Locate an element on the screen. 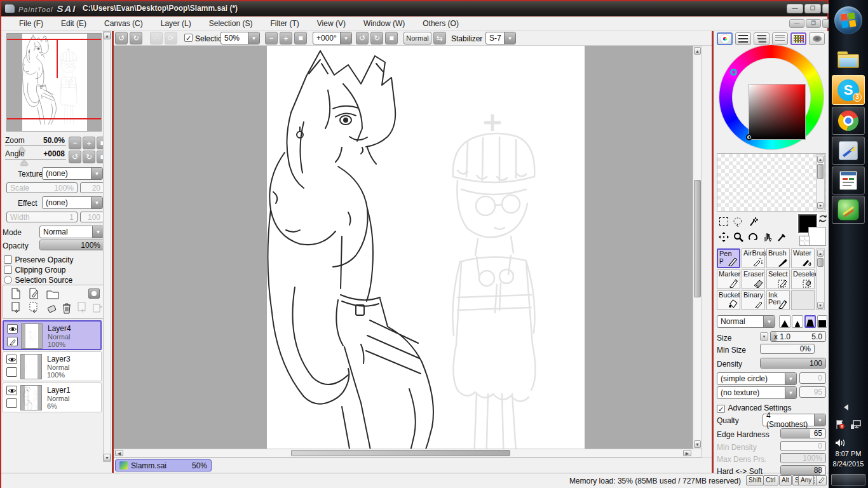 This screenshot has height=488, width=868. canvas-vscrollbar: ▲ ▼ is located at coordinates (698, 248).